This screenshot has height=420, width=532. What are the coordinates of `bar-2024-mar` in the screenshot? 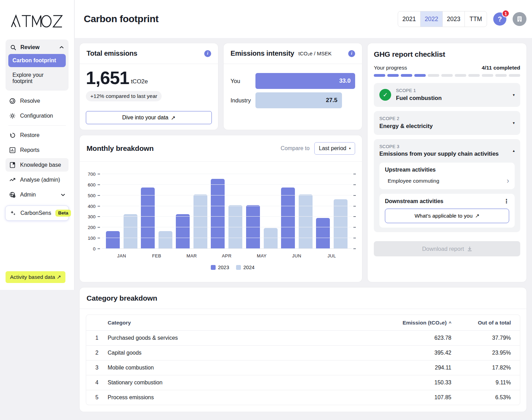 It's located at (200, 221).